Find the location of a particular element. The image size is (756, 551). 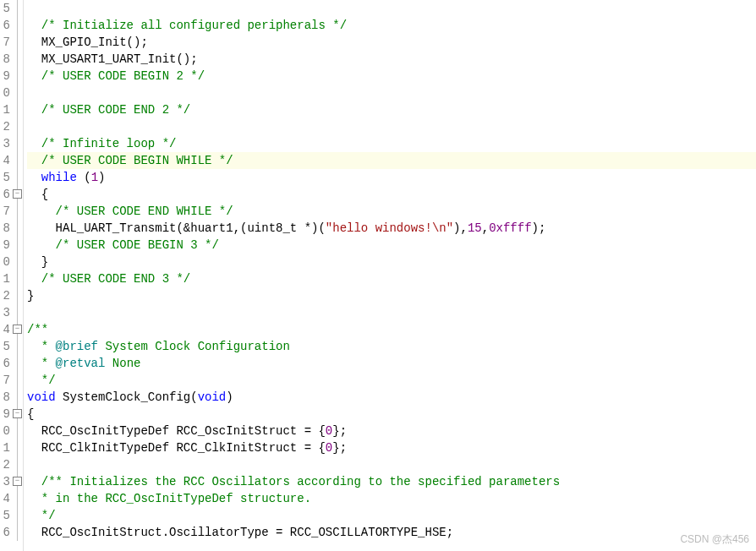

code-line: * @retval None is located at coordinates (392, 363).